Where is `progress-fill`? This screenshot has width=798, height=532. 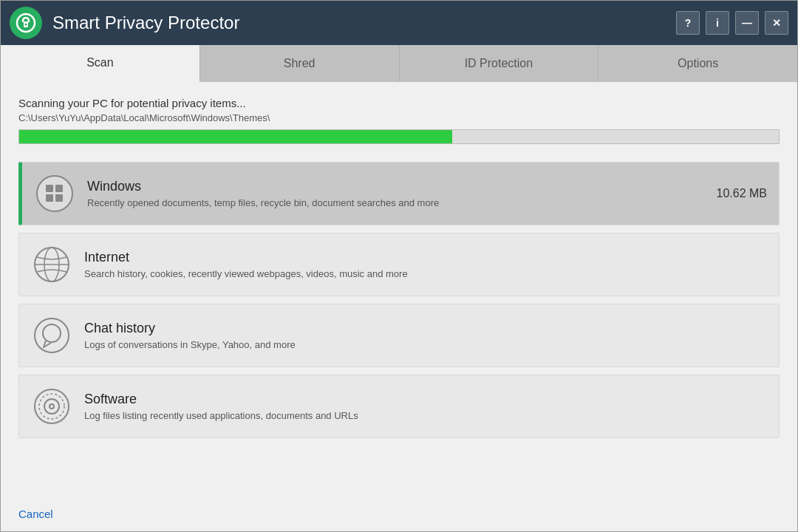
progress-fill is located at coordinates (236, 137).